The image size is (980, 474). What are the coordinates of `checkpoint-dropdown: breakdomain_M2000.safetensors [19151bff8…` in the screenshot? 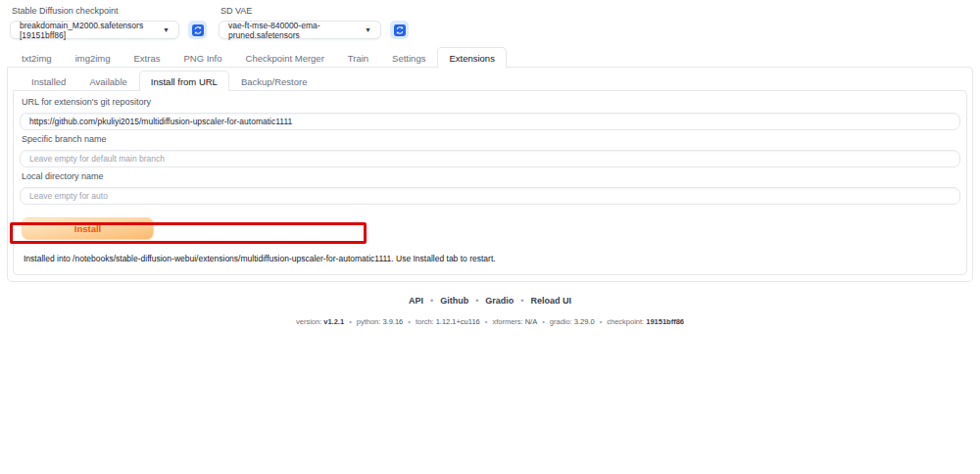 It's located at (94, 29).